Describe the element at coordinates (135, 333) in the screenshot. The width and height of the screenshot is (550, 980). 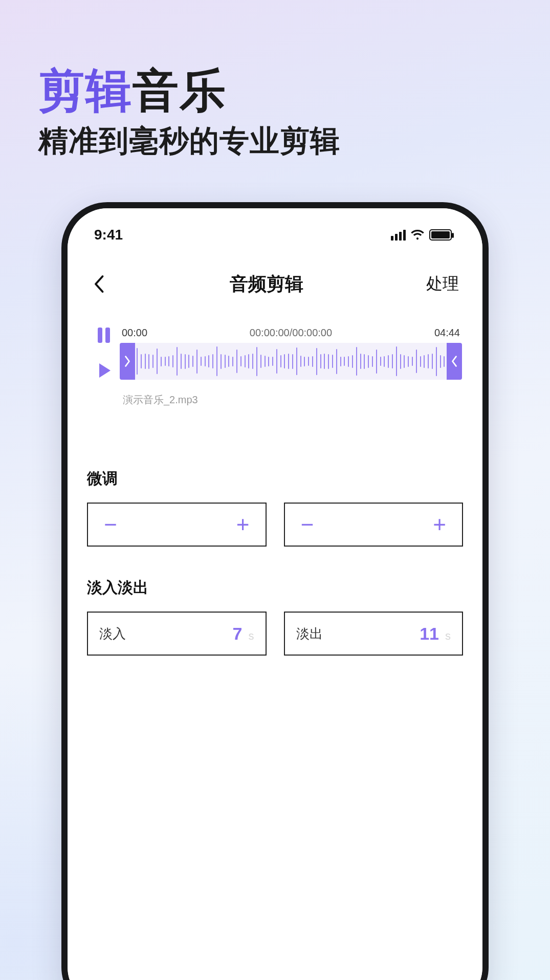
I see `time-start: 00:00` at that location.